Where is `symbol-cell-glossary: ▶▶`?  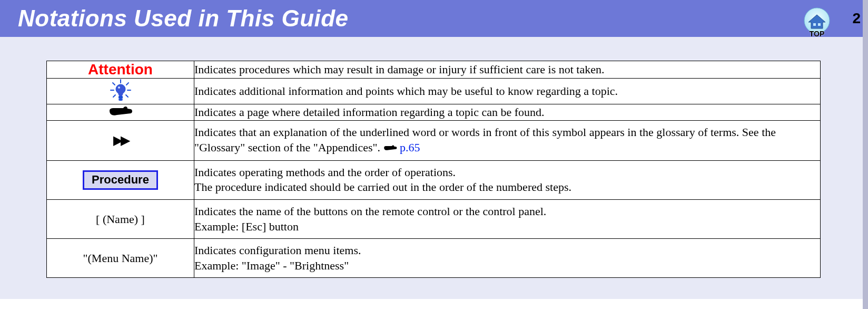
symbol-cell-glossary: ▶▶ is located at coordinates (121, 141).